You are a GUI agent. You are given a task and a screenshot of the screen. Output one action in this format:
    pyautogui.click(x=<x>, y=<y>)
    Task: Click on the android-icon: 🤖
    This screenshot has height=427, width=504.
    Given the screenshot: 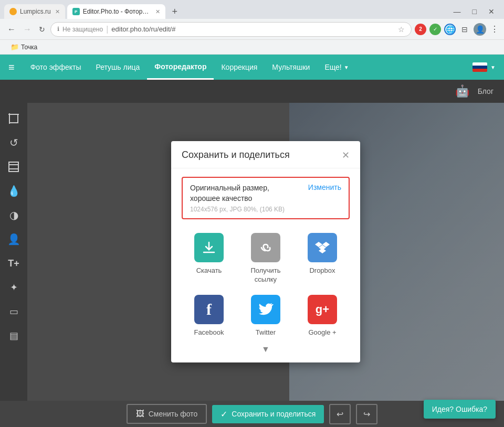 What is the action you would take?
    pyautogui.click(x=462, y=91)
    